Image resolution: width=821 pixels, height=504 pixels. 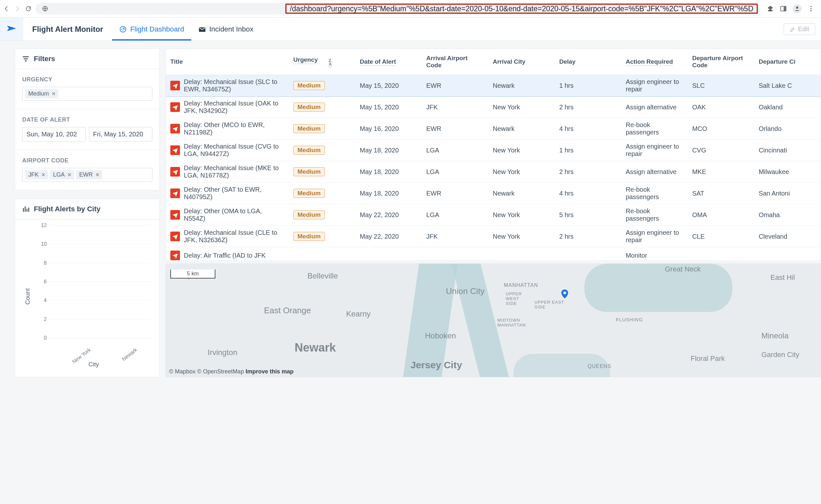 I want to click on col-arr-code: Arrival Airport Code, so click(x=455, y=62).